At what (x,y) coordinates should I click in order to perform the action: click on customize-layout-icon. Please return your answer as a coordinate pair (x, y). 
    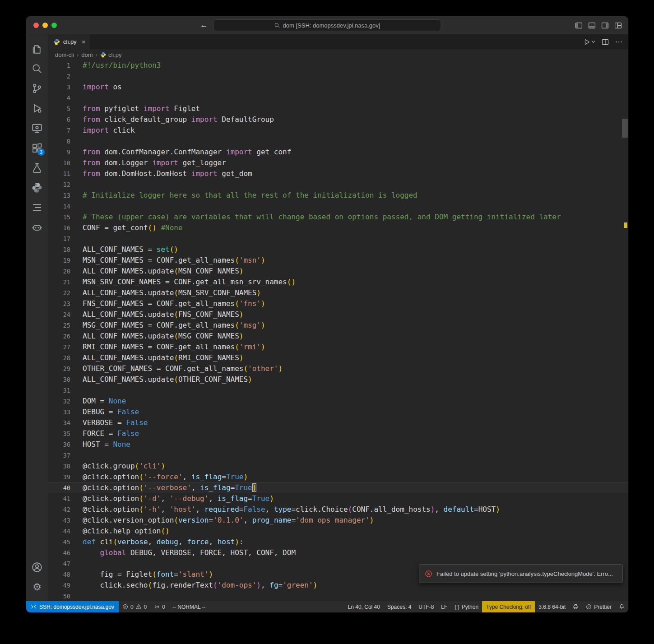
    Looking at the image, I should click on (618, 25).